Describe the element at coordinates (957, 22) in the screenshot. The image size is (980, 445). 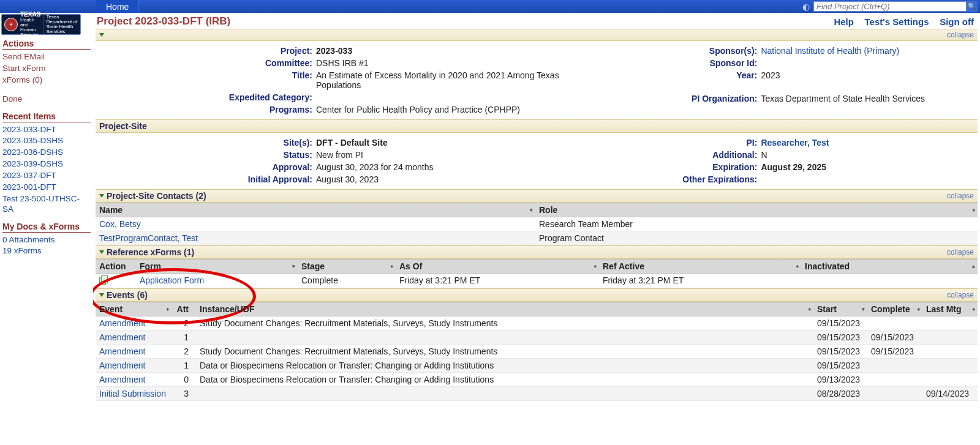
I see `signoff-link: Sign off` at that location.